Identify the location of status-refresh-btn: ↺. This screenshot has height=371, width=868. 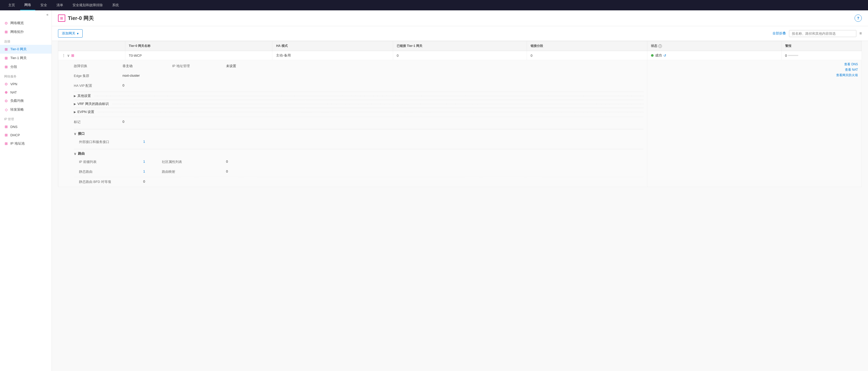
(665, 56).